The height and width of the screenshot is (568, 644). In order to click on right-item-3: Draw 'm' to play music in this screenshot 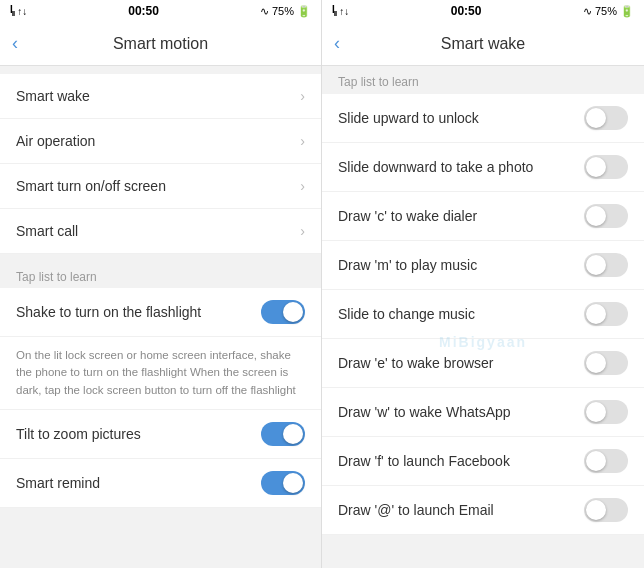, I will do `click(483, 266)`.